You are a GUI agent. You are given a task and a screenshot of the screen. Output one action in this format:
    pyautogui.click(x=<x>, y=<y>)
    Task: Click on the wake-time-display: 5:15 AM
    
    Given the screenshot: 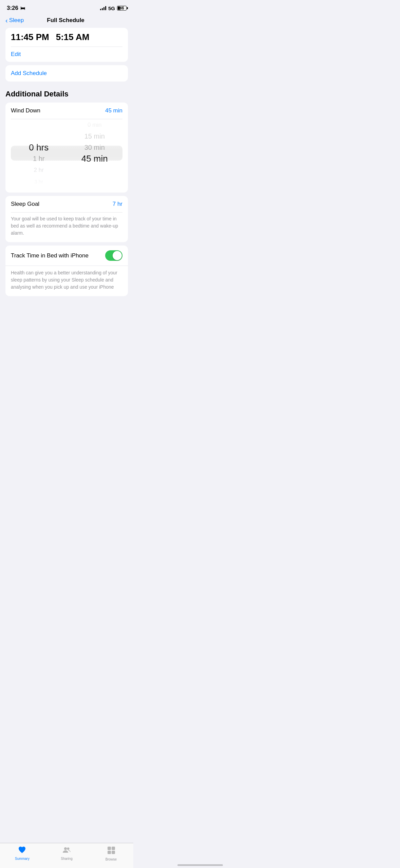 What is the action you would take?
    pyautogui.click(x=73, y=37)
    